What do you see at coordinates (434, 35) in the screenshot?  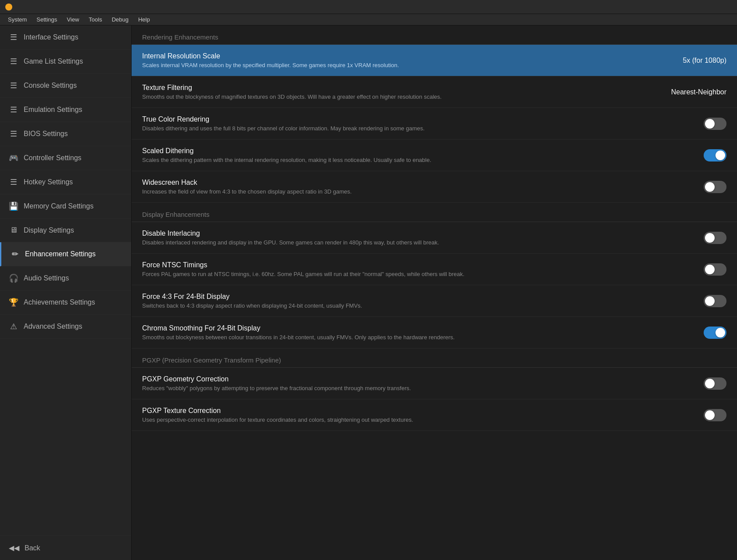 I see `section-header-rendering-enhancements: Rendering Enhancements` at bounding box center [434, 35].